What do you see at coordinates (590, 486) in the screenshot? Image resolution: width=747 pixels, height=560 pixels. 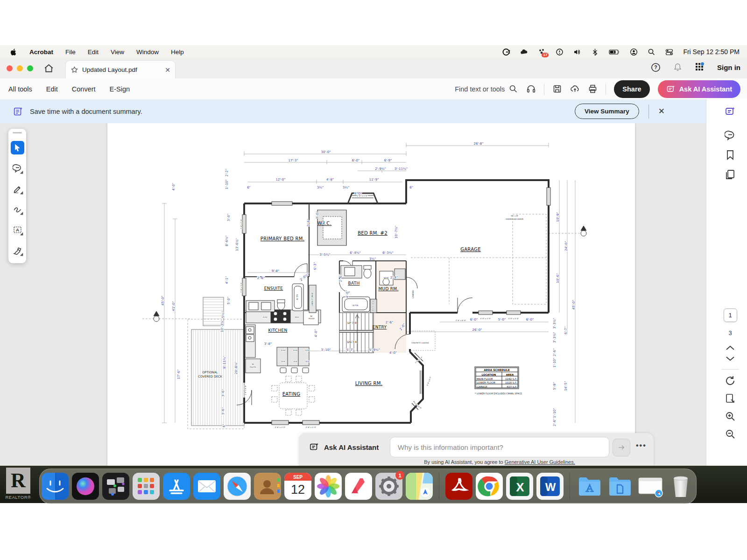 I see `dock-folder-apps` at bounding box center [590, 486].